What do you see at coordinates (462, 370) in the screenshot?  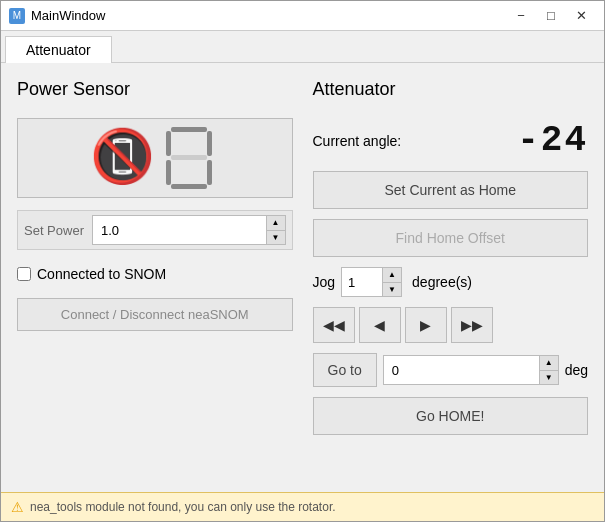 I see `goto-input` at bounding box center [462, 370].